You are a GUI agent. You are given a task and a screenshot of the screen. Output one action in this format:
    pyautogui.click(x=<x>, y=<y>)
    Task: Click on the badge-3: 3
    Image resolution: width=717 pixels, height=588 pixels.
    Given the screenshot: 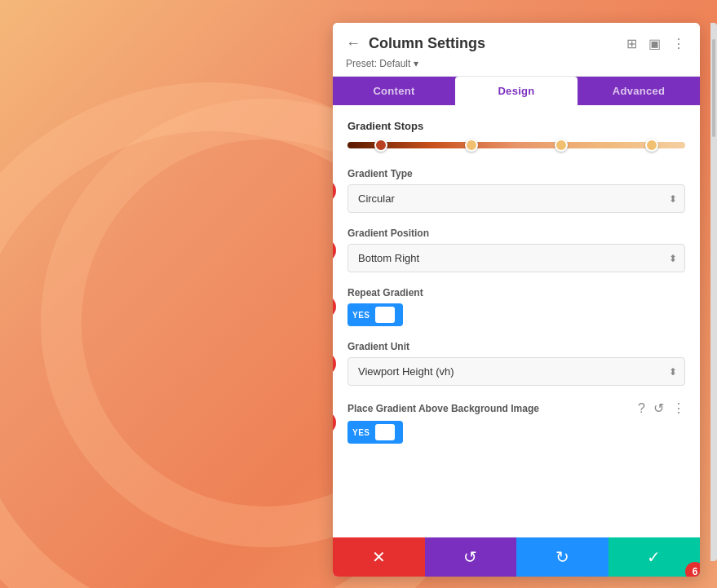 What is the action you would take?
    pyautogui.click(x=334, y=307)
    